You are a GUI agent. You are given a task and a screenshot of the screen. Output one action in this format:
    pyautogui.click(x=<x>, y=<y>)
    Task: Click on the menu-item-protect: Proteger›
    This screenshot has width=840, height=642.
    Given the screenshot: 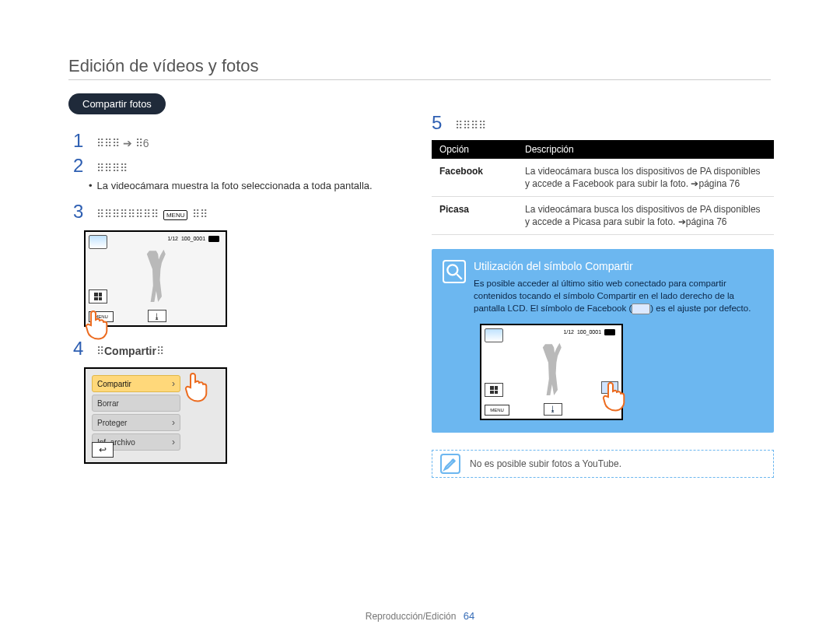 What is the action you would take?
    pyautogui.click(x=136, y=423)
    